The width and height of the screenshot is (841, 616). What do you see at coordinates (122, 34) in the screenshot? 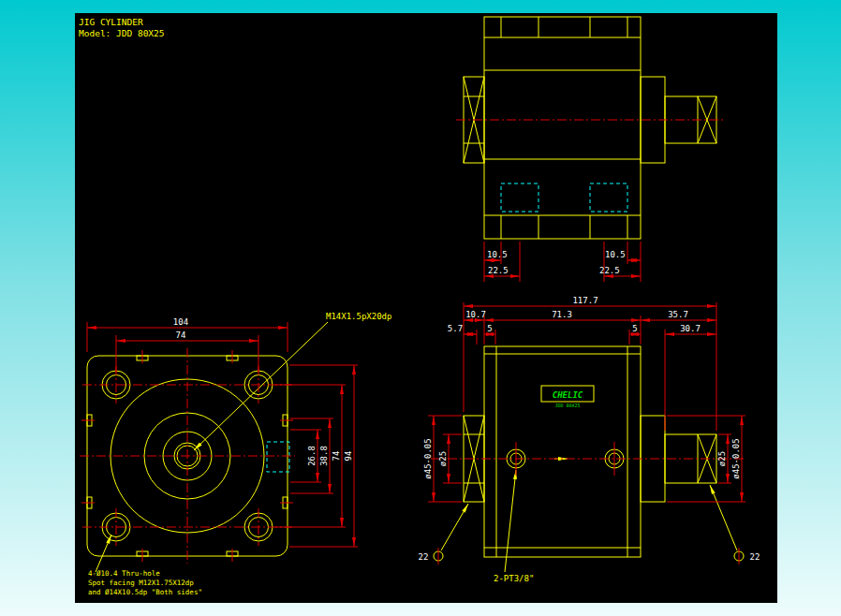
I see `drawing-model: Model: JDD 80X25` at bounding box center [122, 34].